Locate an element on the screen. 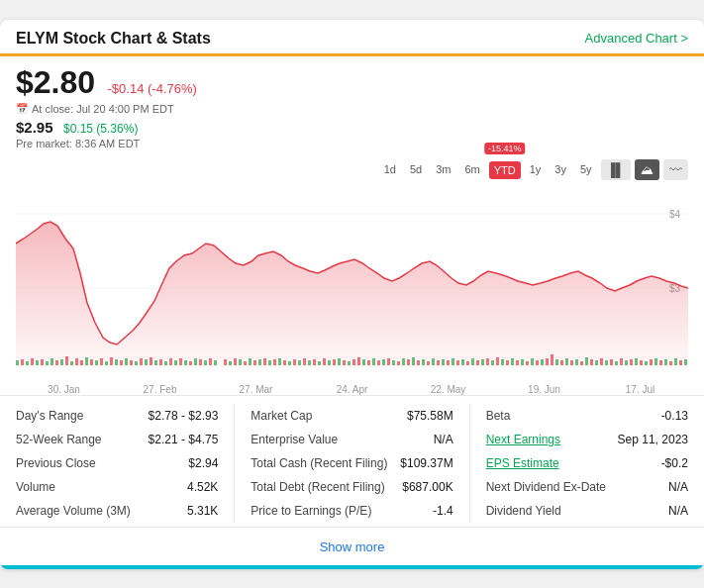 The image size is (704, 588). stat-value-52wk-range: $2.21 - $4.75 is located at coordinates (184, 440).